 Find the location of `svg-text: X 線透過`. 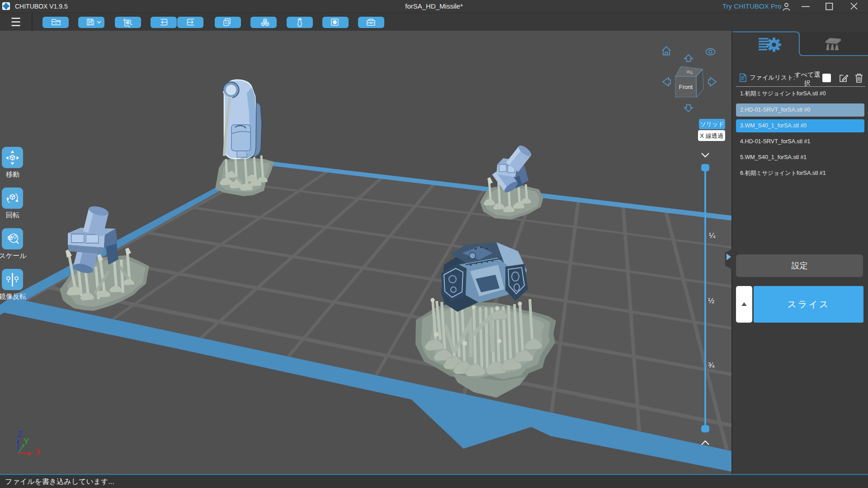

svg-text: X 線透過 is located at coordinates (712, 136).